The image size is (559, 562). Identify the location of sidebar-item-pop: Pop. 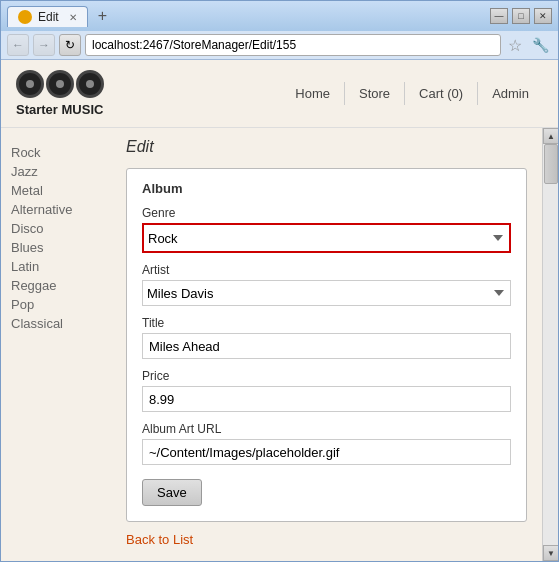
(56, 304).